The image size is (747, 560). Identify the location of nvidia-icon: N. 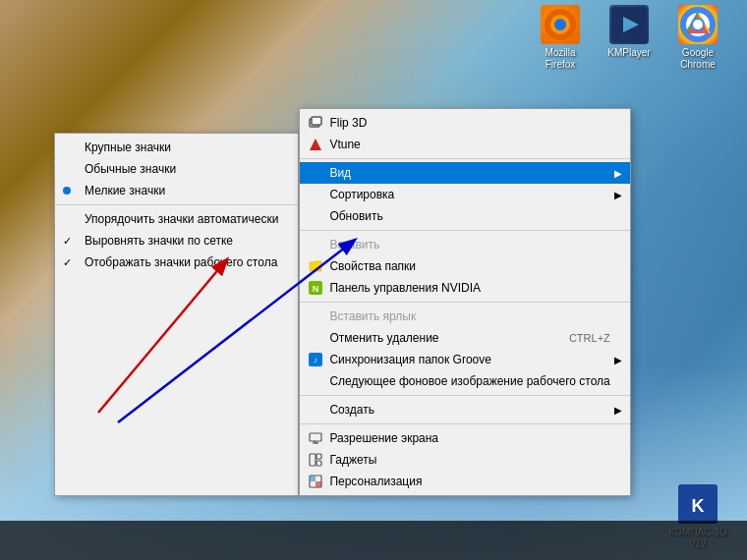
(316, 288).